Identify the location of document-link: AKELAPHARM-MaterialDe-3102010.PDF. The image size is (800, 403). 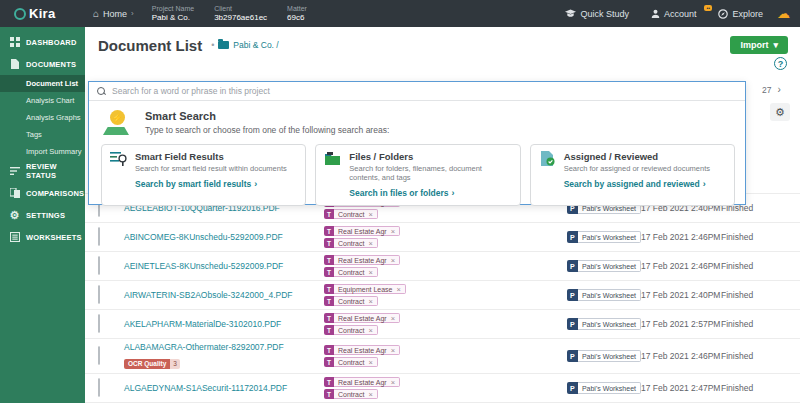
(224, 324).